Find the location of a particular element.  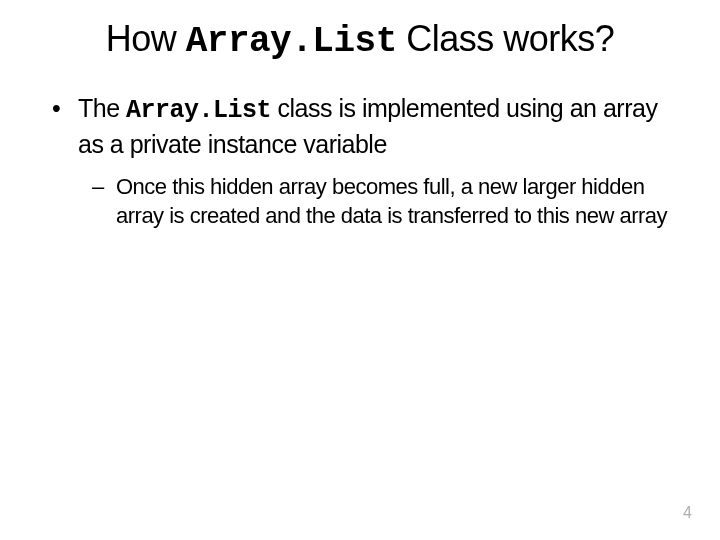

sub1-text: Once this hidden array becomes full, a n… is located at coordinates (392, 202).